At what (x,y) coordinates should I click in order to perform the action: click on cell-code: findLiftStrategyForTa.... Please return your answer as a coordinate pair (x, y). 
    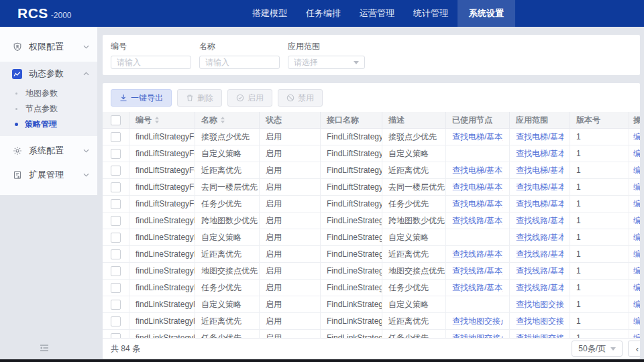
    Looking at the image, I should click on (162, 204).